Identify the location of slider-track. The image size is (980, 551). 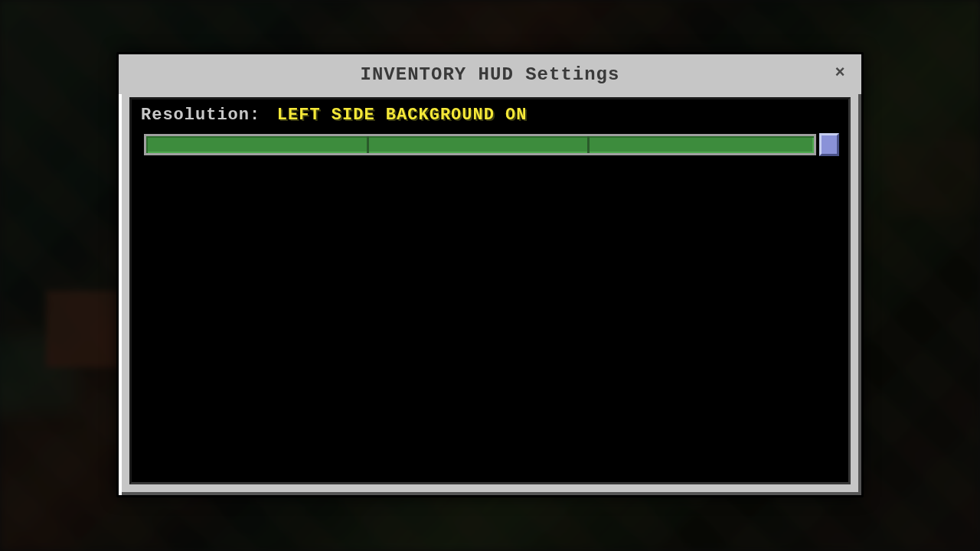
(480, 145).